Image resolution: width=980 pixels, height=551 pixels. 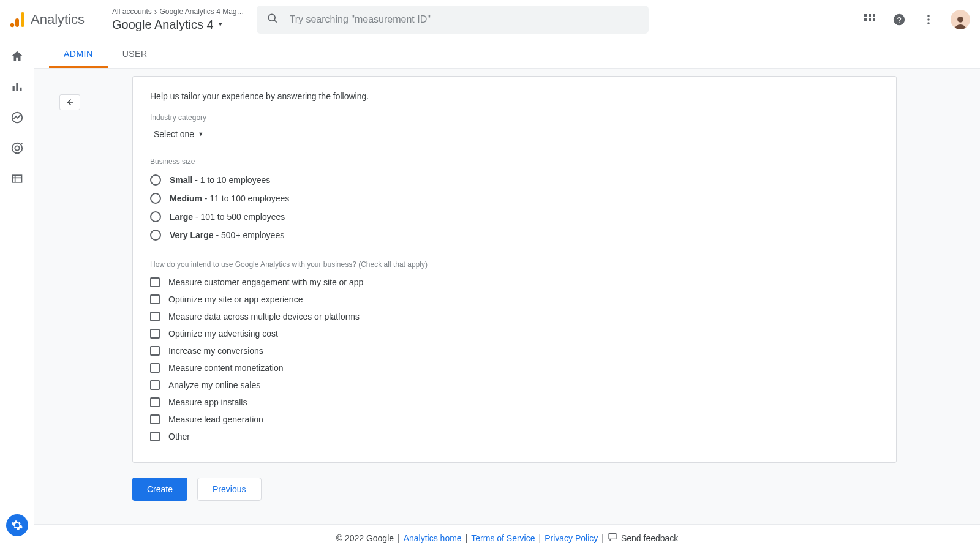 I want to click on apps-icon, so click(x=870, y=20).